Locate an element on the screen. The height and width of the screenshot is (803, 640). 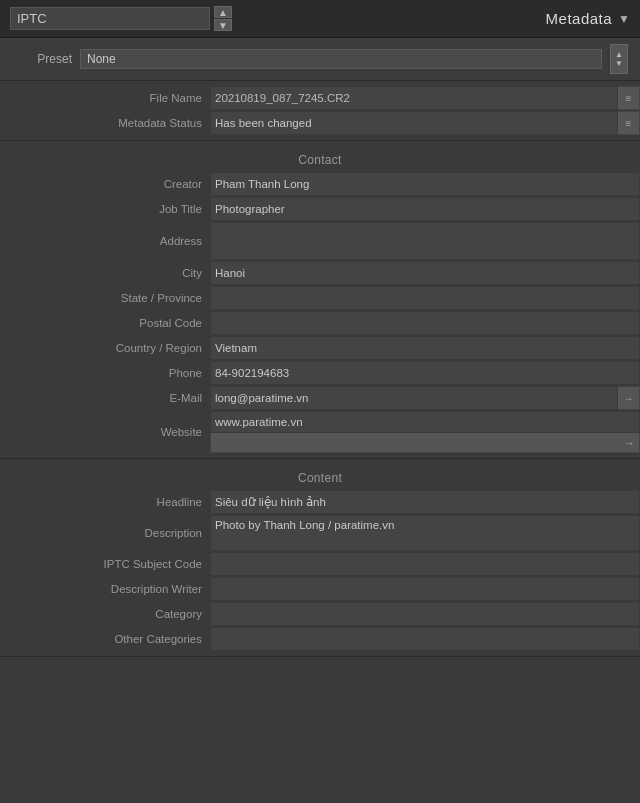
postal-row: Postal Code is located at coordinates (320, 323).